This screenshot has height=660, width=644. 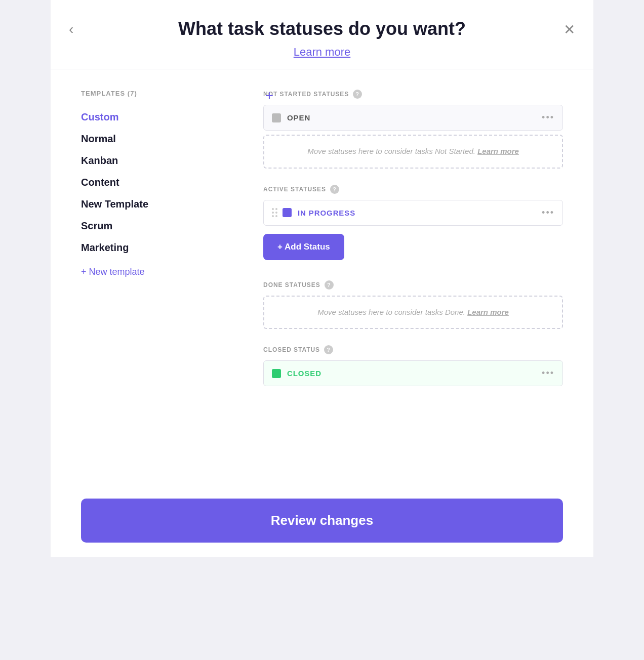 What do you see at coordinates (274, 213) in the screenshot?
I see `drag-handle-in-progress` at bounding box center [274, 213].